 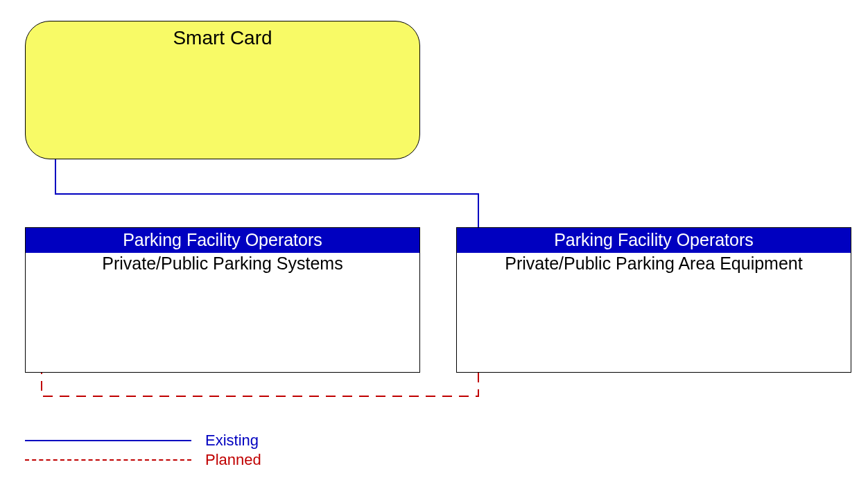 What do you see at coordinates (232, 441) in the screenshot?
I see `legend-label-existing: Existing` at bounding box center [232, 441].